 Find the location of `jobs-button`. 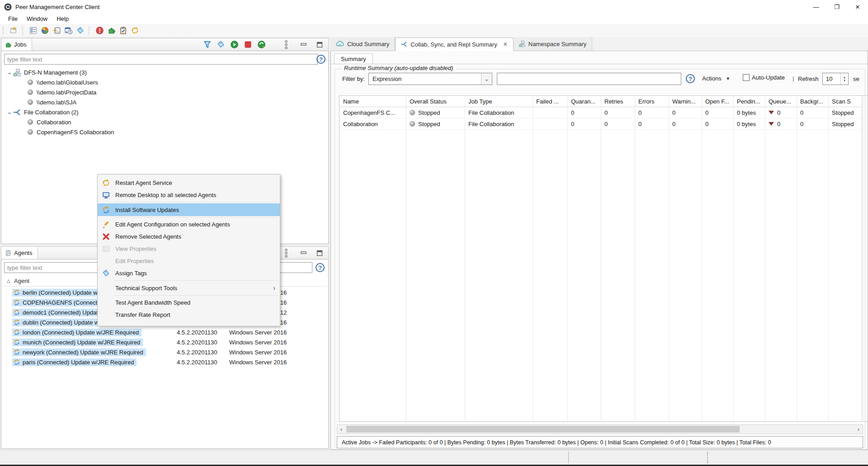

jobs-button is located at coordinates (111, 31).